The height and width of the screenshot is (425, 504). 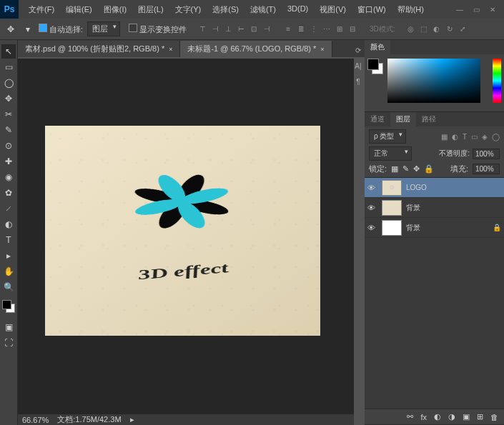 I want to click on color-swatch, so click(x=9, y=306).